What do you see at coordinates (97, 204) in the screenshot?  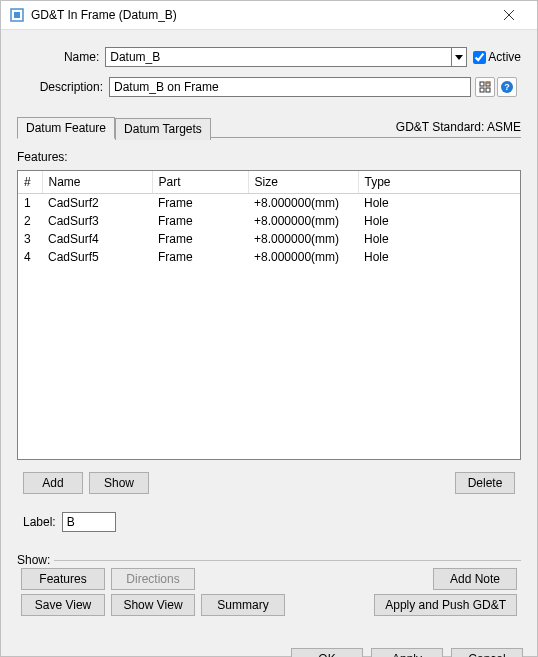 I see `cell-name: CadSurf2` at bounding box center [97, 204].